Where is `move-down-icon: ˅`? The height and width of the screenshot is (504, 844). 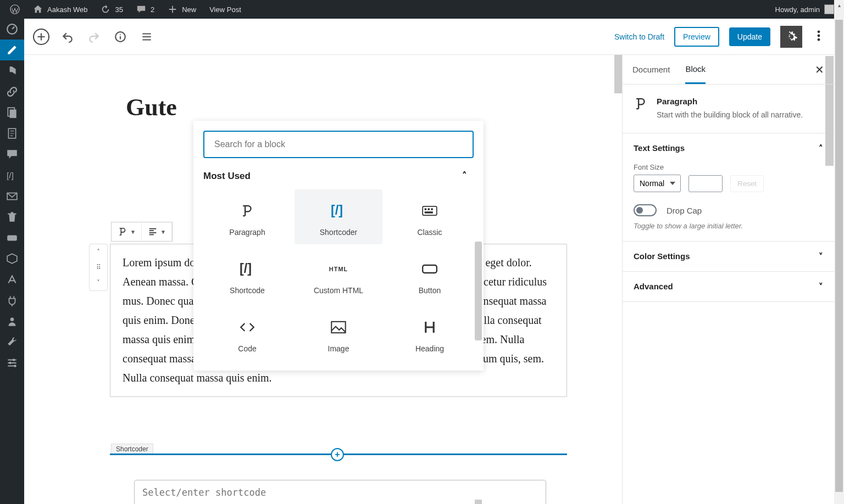 move-down-icon: ˅ is located at coordinates (98, 283).